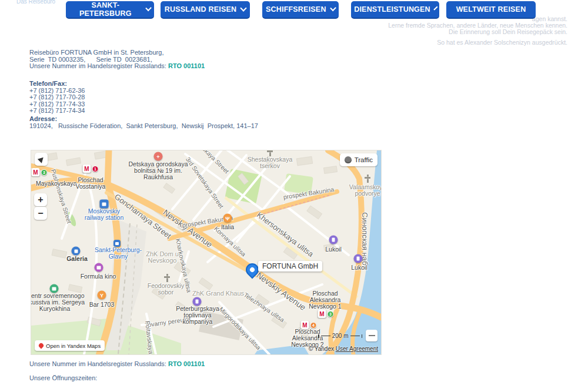 The height and width of the screenshot is (382, 588). I want to click on poi-label: Italia, so click(228, 227).